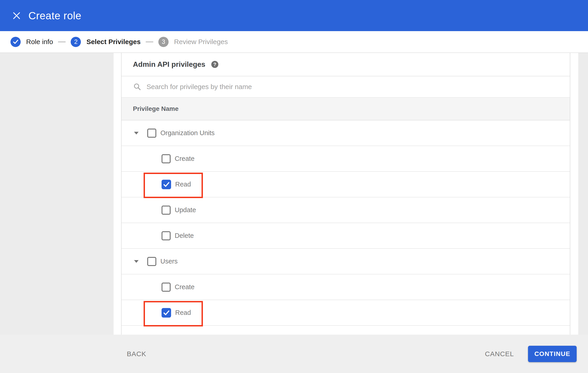  I want to click on step-label: Role info, so click(40, 42).